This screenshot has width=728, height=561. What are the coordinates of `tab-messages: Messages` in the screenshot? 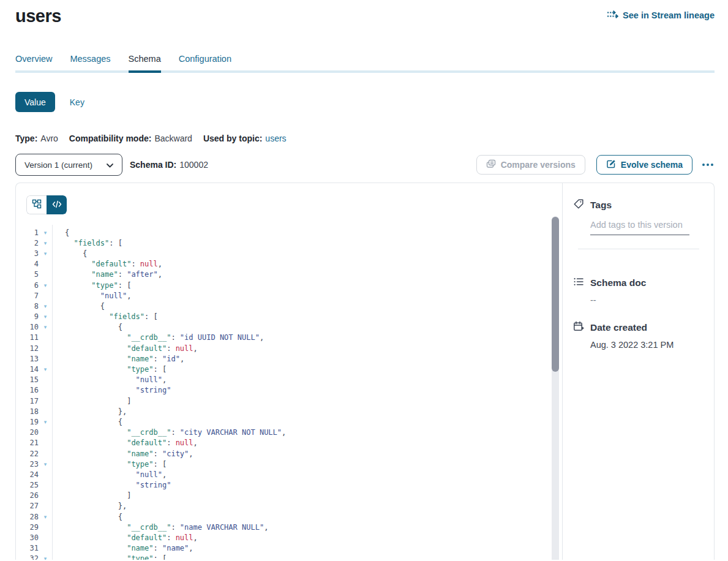 It's located at (90, 64).